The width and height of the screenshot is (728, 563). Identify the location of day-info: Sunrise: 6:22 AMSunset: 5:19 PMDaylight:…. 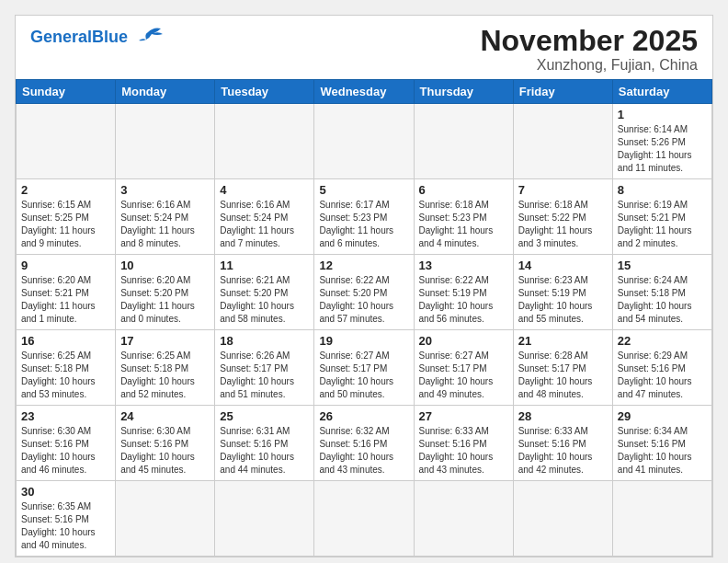
(463, 300).